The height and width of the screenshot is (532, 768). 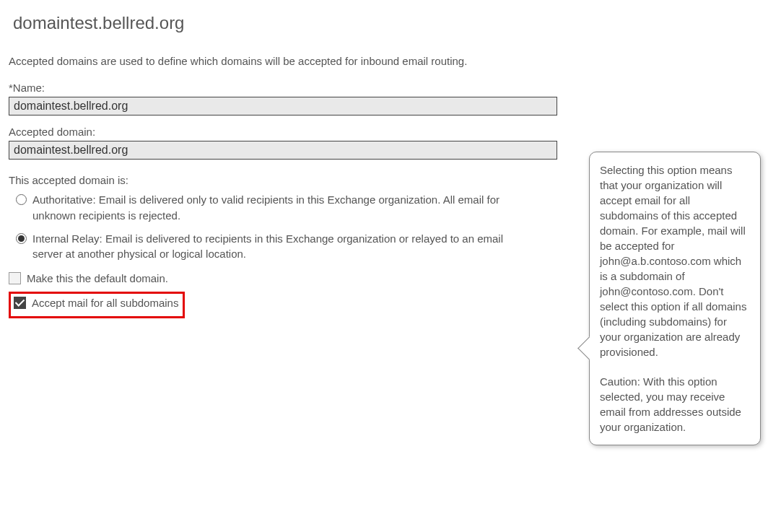 I want to click on subdomains-tooltip: Selecting this option means that your or…, so click(x=675, y=299).